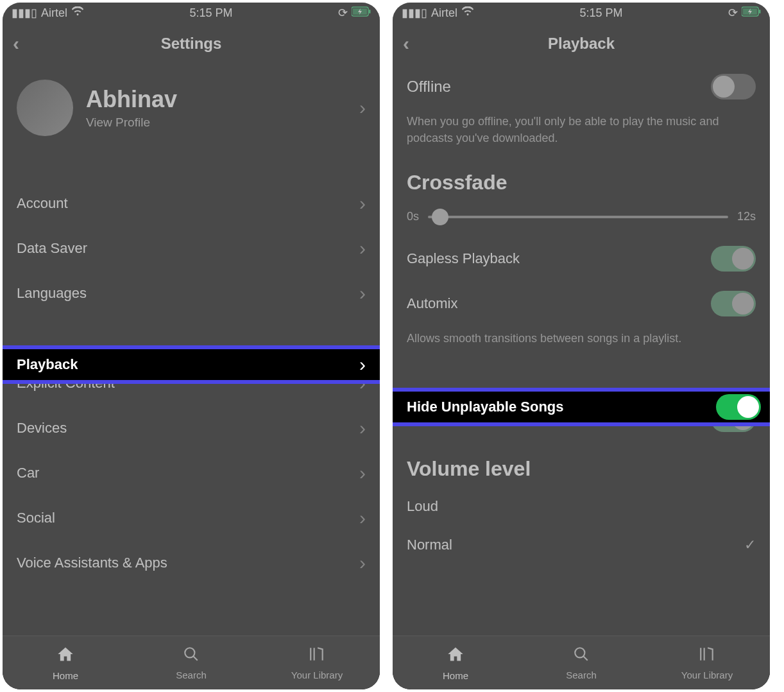 The width and height of the screenshot is (784, 692). Describe the element at coordinates (191, 293) in the screenshot. I see `settings-item-languages: Languages ›` at that location.